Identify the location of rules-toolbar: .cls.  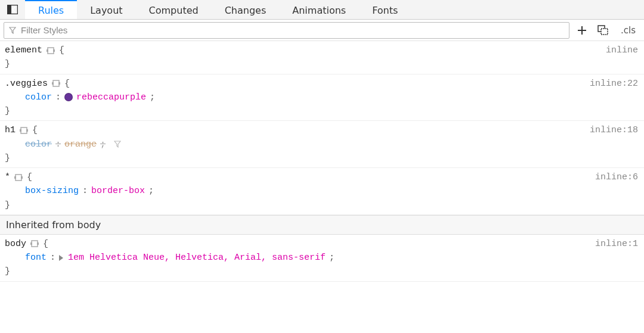
(322, 30).